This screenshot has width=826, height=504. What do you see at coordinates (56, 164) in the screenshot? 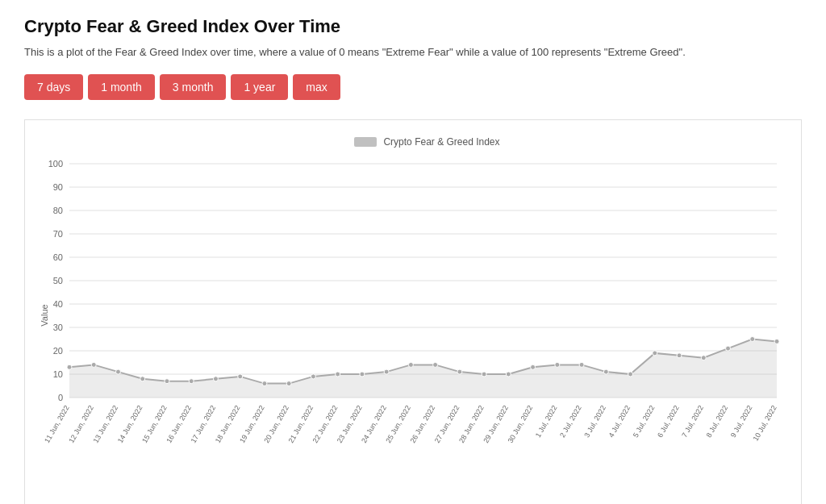
I see `svg-text: 100` at bounding box center [56, 164].